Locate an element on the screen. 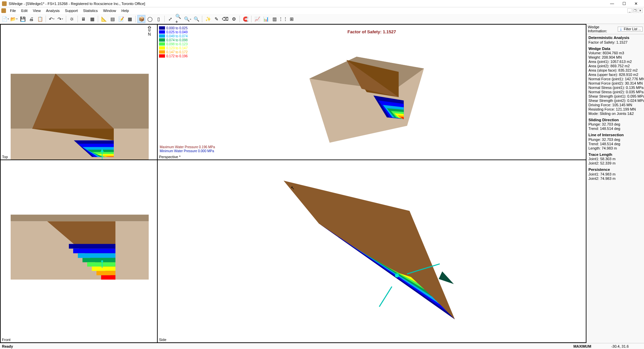 The width and height of the screenshot is (644, 349). view-label-top: Top is located at coordinates (5, 157).